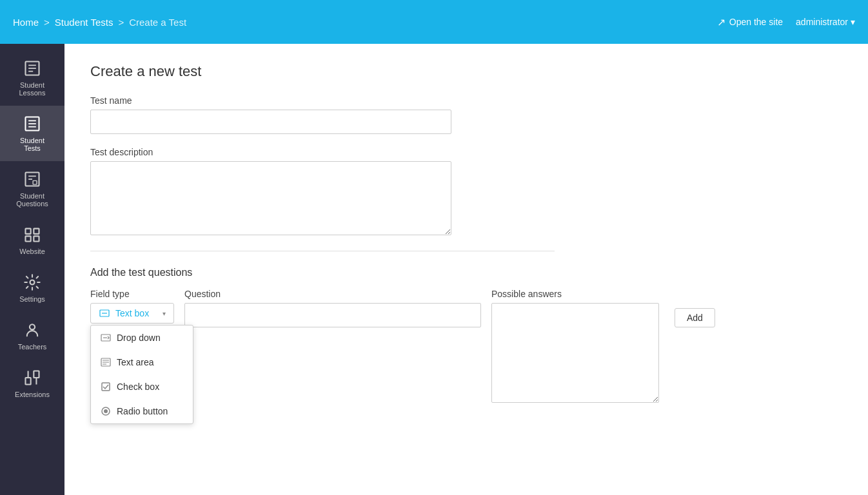 The width and height of the screenshot is (868, 495). I want to click on teachers-icon, so click(32, 330).